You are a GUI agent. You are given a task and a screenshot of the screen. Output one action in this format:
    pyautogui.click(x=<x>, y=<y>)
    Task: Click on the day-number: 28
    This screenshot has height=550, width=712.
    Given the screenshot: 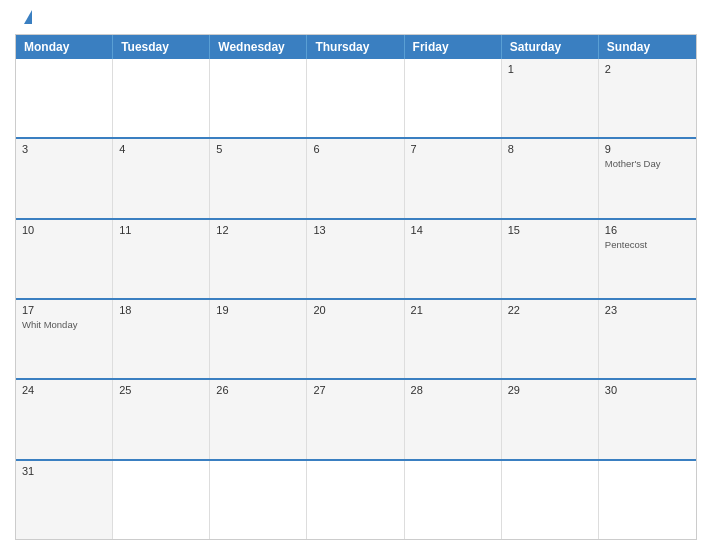 What is the action you would take?
    pyautogui.click(x=453, y=390)
    